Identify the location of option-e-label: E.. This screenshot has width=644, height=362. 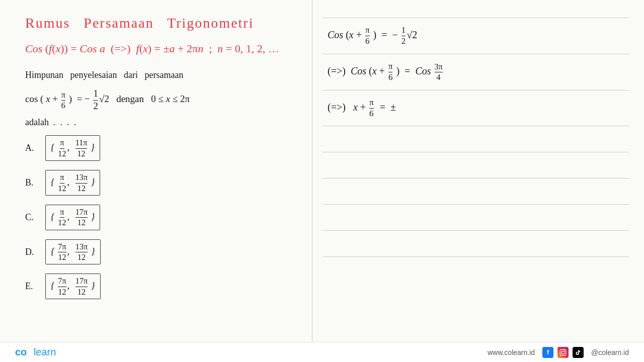
(35, 287).